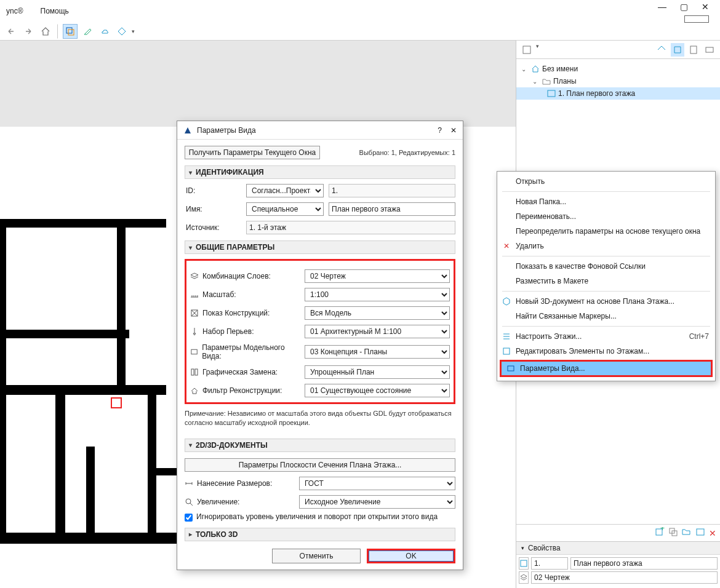 The image size is (720, 588). I want to click on nav-dropdown-icon, so click(527, 50).